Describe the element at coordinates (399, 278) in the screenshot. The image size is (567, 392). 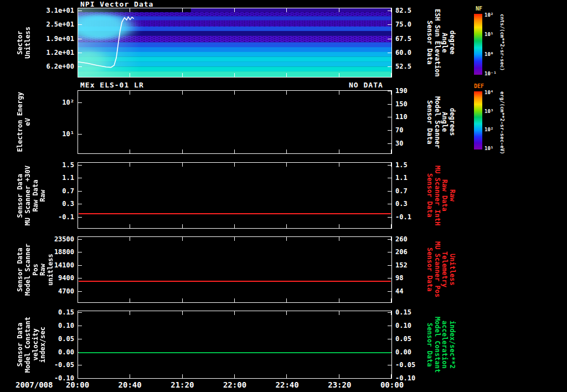
I see `y-axis-tick-label: 98` at that location.